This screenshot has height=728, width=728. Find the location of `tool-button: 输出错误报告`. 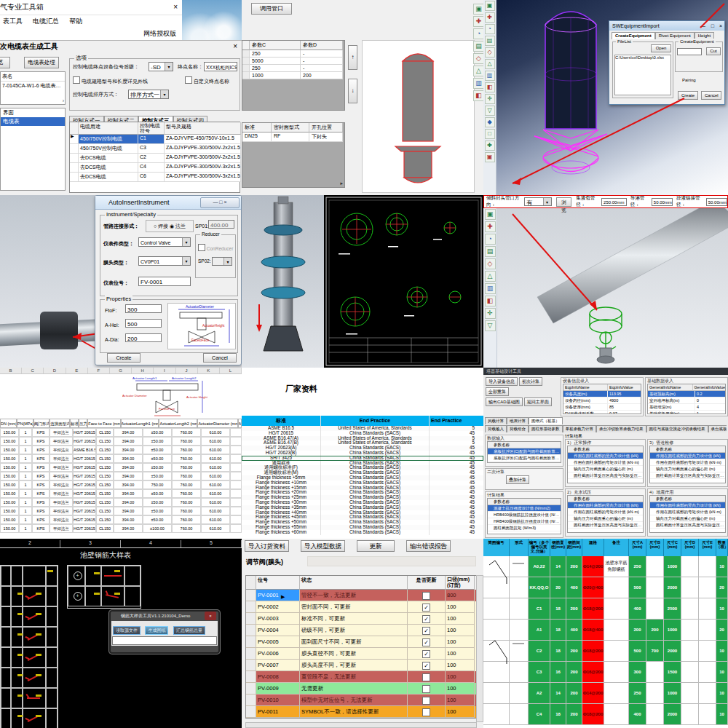

tool-button: 输出错误报告 is located at coordinates (428, 546).